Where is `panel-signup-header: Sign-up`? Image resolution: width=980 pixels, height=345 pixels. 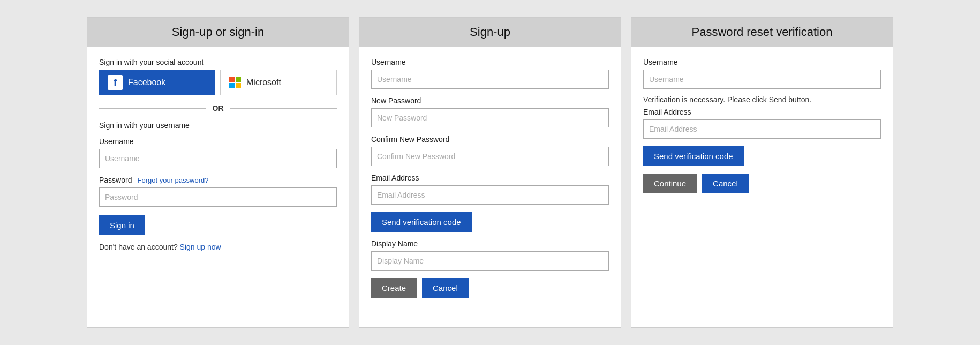
panel-signup-header: Sign-up is located at coordinates (490, 32).